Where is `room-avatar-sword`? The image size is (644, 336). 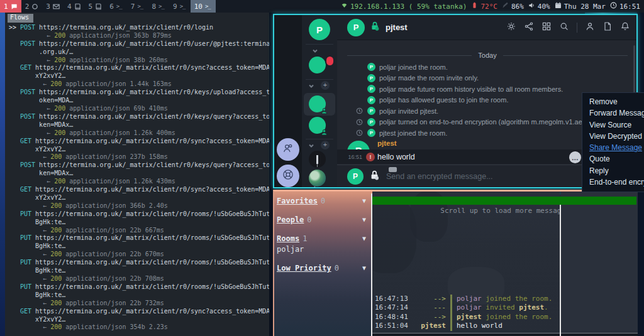 room-avatar-sword is located at coordinates (317, 160).